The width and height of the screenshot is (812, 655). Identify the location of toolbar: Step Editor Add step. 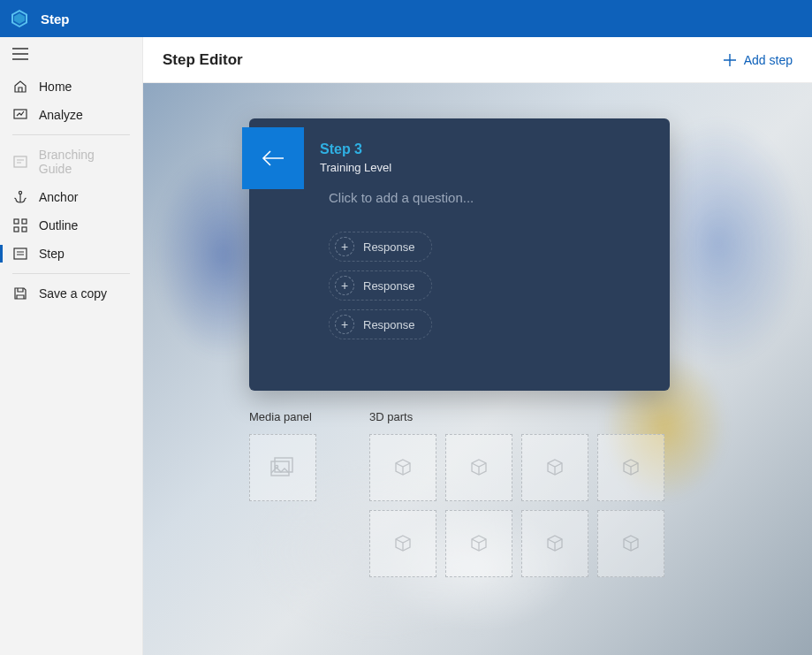
(477, 60).